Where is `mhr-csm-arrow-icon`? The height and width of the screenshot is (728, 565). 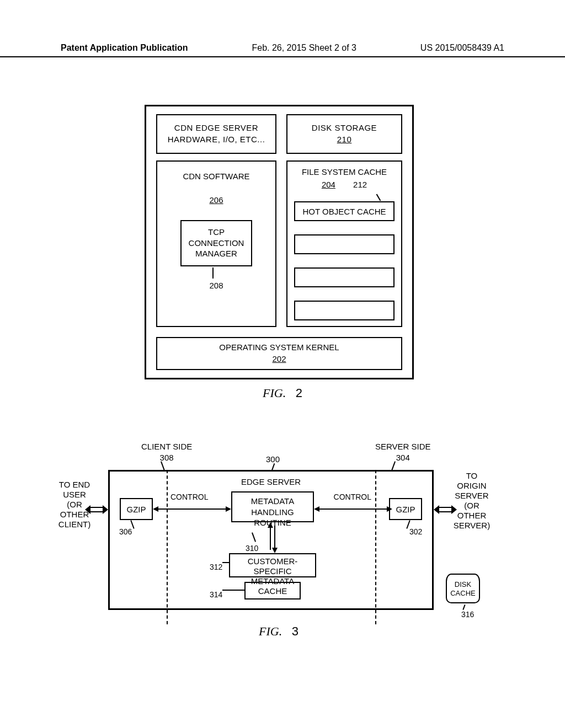 mhr-csm-arrow-icon is located at coordinates (273, 538).